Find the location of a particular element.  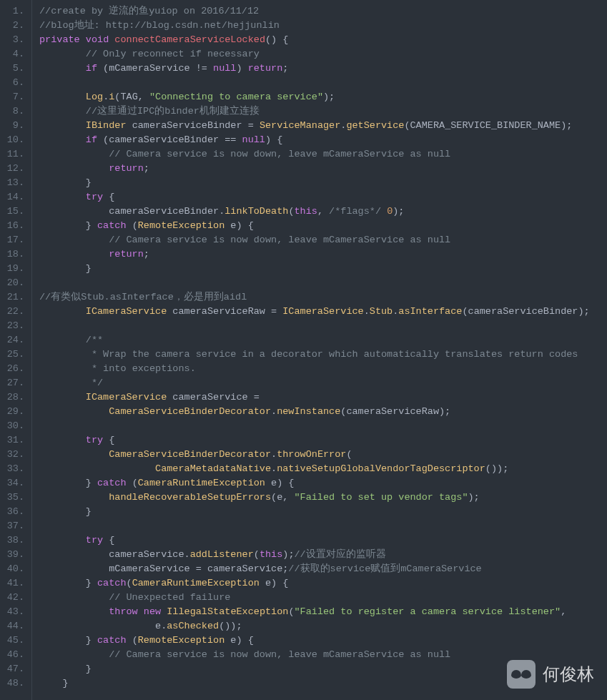

line-number: 33. is located at coordinates (12, 469).